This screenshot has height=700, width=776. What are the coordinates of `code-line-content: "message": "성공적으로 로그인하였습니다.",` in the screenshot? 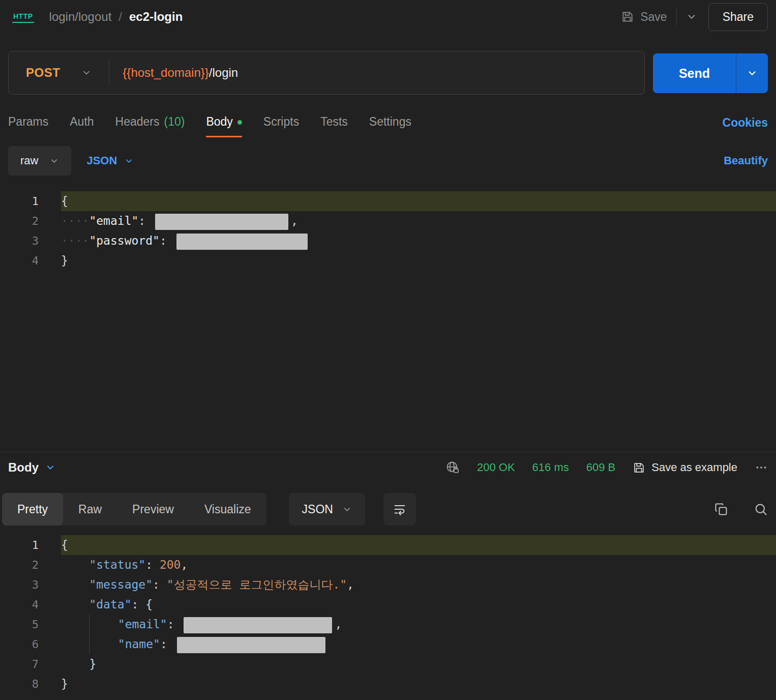 It's located at (419, 585).